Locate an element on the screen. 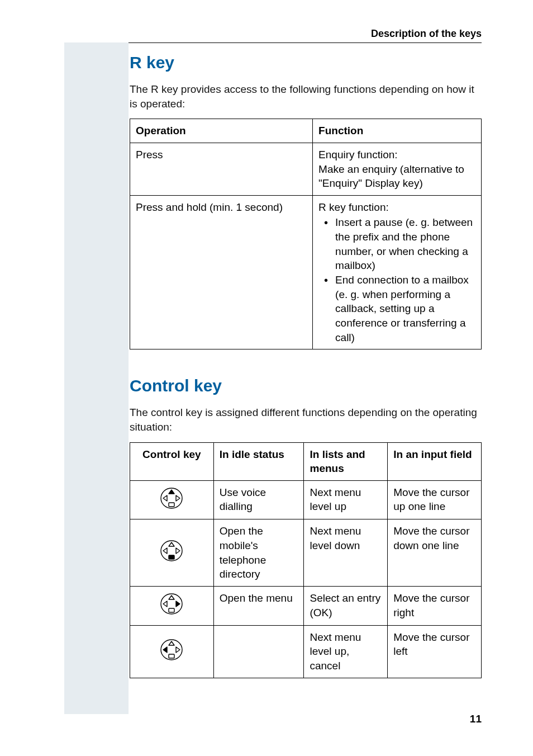 The height and width of the screenshot is (756, 533). section2-intro: The control key is assigned different fu… is located at coordinates (306, 419).